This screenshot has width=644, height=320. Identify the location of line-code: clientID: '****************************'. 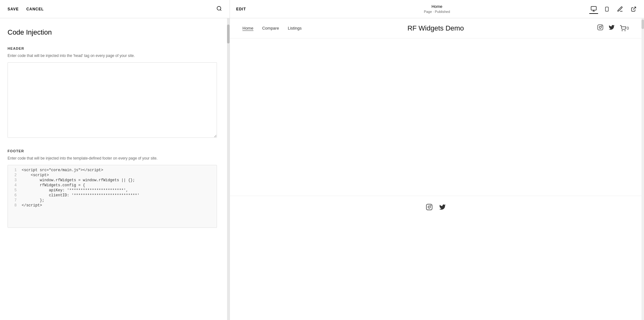
(80, 195).